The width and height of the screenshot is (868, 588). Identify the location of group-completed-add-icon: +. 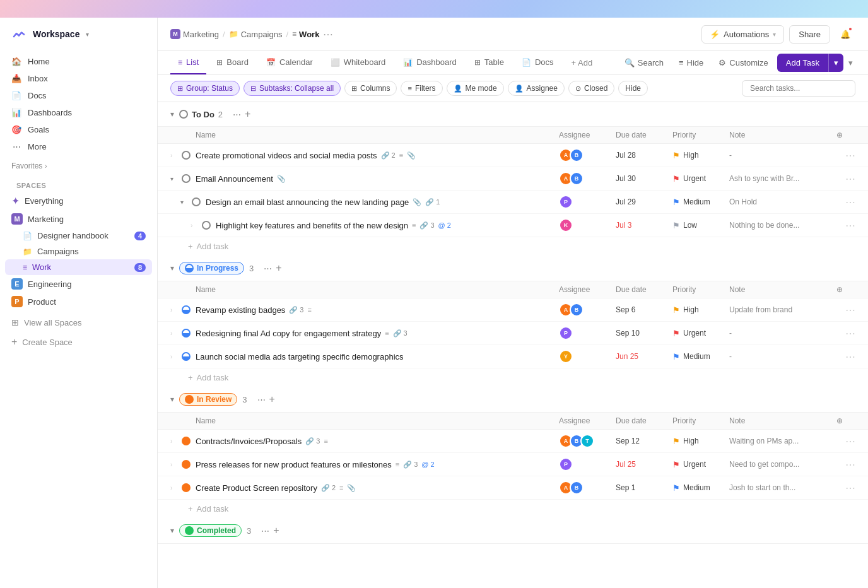
(276, 531).